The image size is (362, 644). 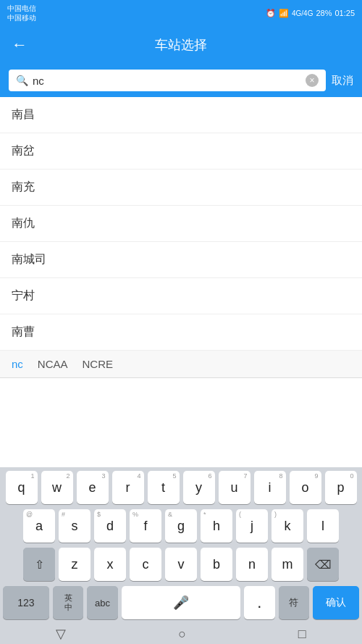 I want to click on key-abc: abc, so click(x=103, y=603).